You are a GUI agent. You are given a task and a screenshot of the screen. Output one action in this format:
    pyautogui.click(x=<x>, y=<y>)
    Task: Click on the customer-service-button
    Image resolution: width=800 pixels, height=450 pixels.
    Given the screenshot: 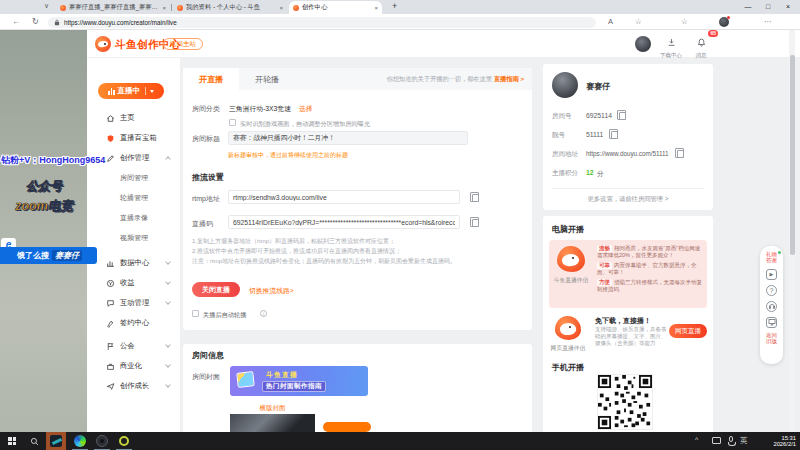 What is the action you would take?
    pyautogui.click(x=772, y=306)
    